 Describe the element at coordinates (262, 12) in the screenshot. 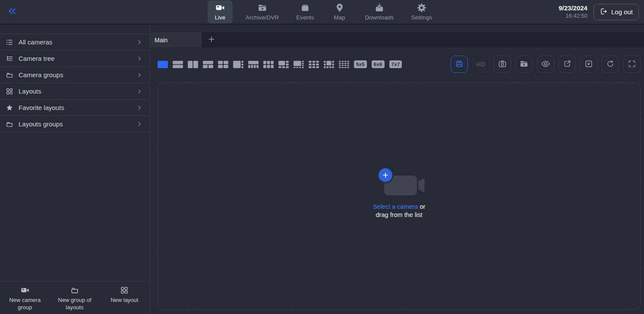

I see `nav-item-archive-dvr: Archive/DVR` at that location.